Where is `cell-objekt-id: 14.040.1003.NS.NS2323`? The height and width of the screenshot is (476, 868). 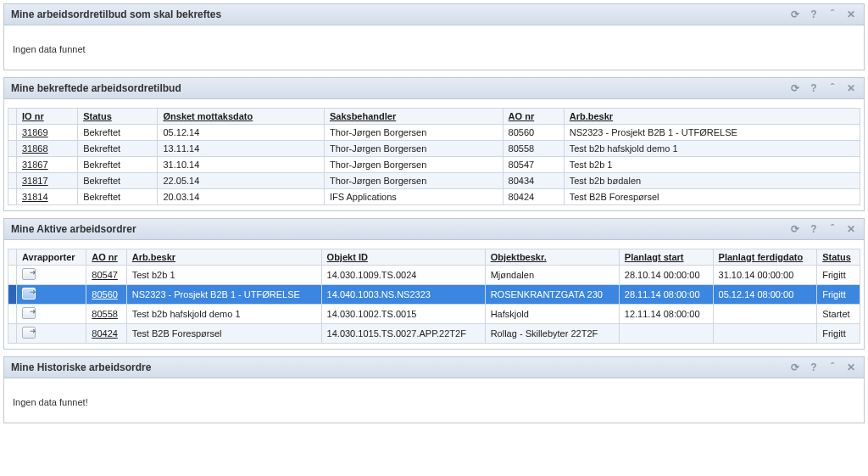
cell-objekt-id: 14.040.1003.NS.NS2323 is located at coordinates (403, 295).